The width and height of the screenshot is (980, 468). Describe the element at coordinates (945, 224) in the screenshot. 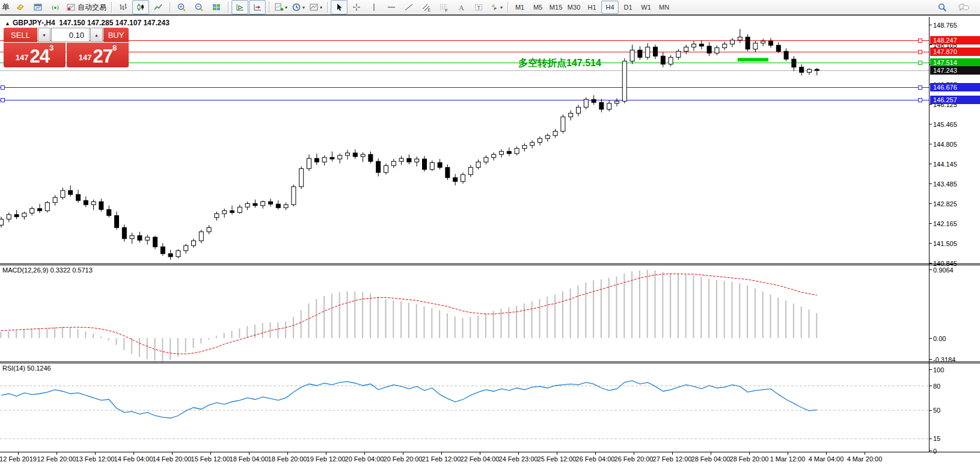

I see `price-tick-label: 142.165` at that location.